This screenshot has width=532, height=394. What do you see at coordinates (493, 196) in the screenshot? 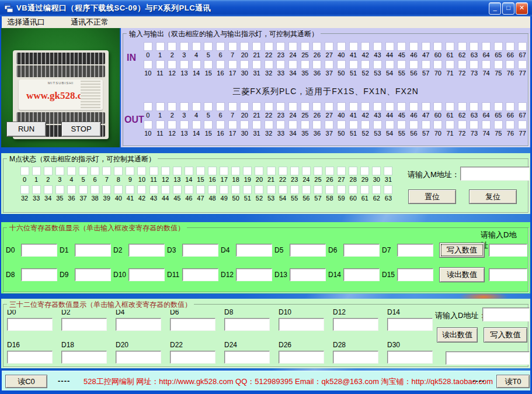
I see `reset-button: 复位` at bounding box center [493, 196].